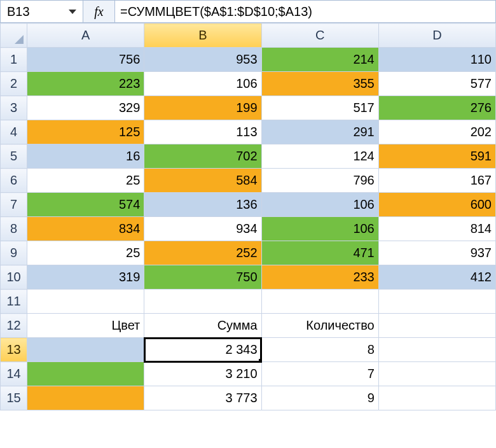 The image size is (496, 448). Describe the element at coordinates (14, 60) in the screenshot. I see `row-header-1: 1` at that location.